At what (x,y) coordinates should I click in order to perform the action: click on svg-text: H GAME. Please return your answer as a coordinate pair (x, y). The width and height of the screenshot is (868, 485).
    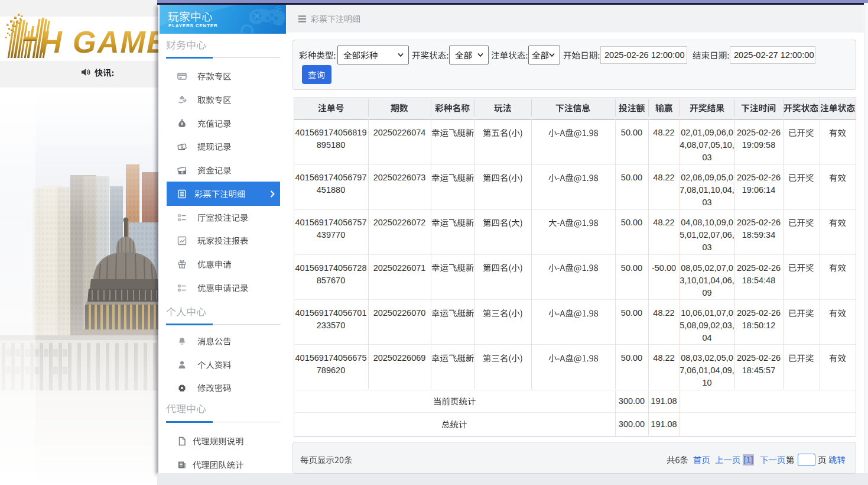
    Looking at the image, I should click on (99, 43).